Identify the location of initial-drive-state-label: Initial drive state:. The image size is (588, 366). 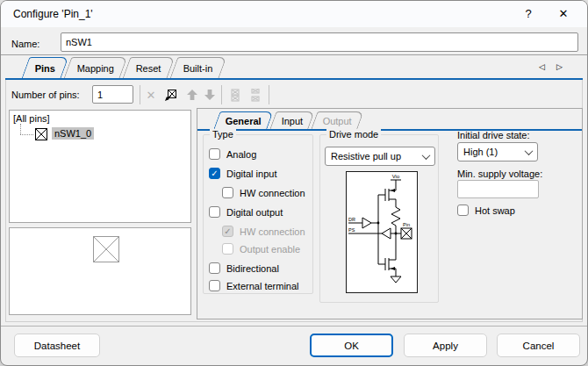
(493, 135).